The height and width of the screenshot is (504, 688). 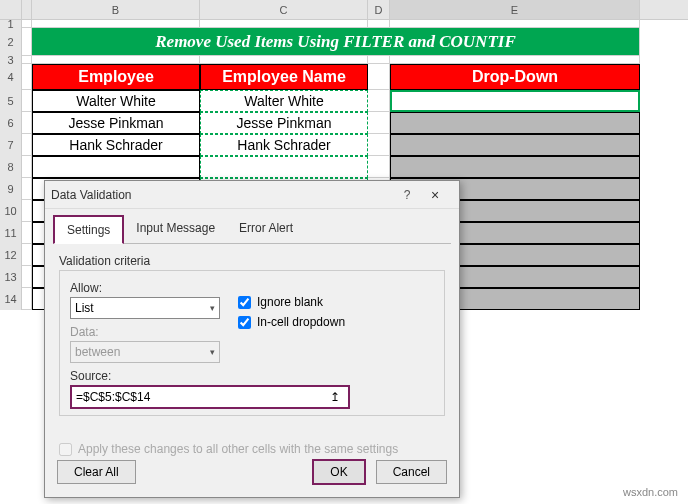 What do you see at coordinates (11, 233) in the screenshot?
I see `row-header-11: 11` at bounding box center [11, 233].